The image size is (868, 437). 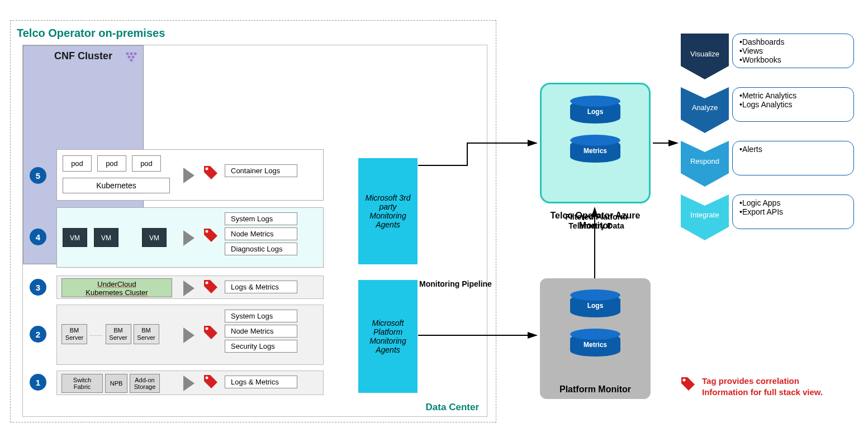 I want to click on layer5-logs: Container Logs, so click(x=261, y=171).